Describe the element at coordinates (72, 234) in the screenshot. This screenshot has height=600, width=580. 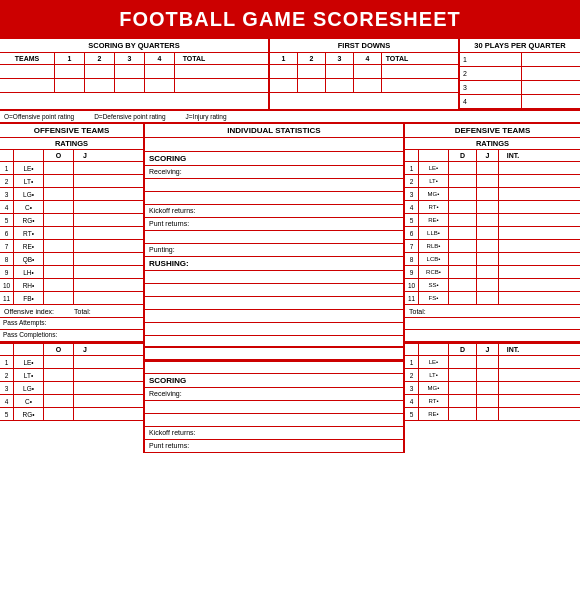
I see `off-player-6: 6 RT•` at that location.